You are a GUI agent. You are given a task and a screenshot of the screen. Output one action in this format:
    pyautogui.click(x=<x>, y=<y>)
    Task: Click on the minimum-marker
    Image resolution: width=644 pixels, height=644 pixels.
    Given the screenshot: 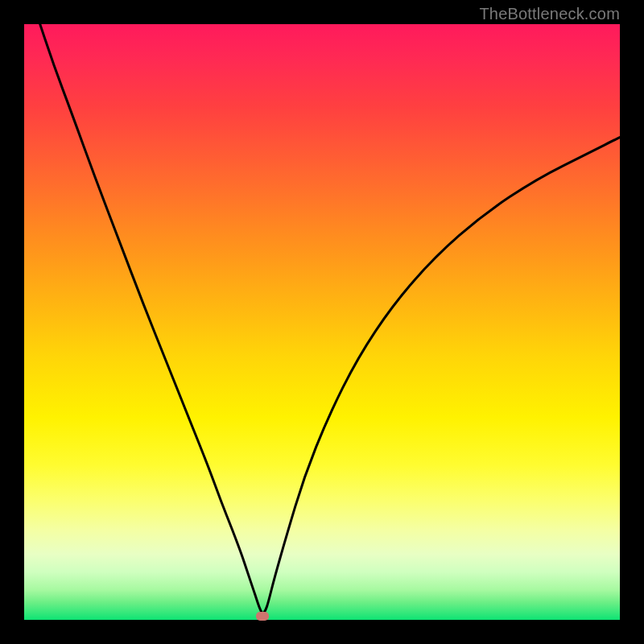 What is the action you would take?
    pyautogui.click(x=262, y=617)
    